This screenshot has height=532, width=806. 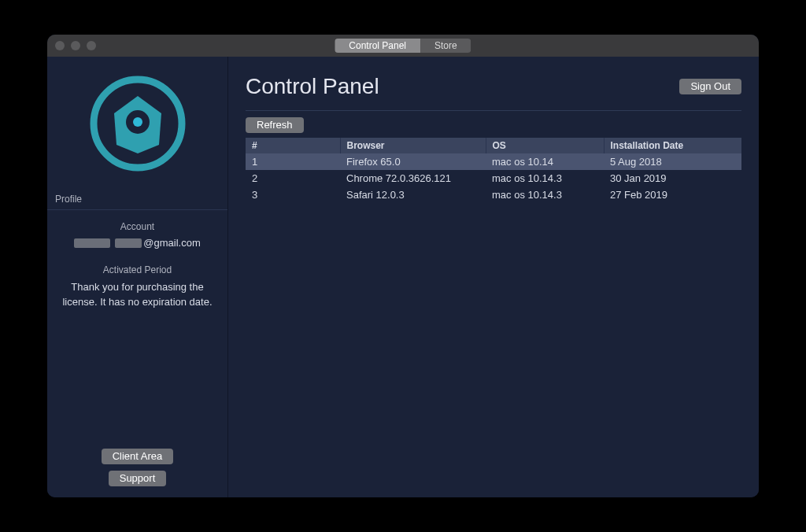 I want to click on cell-browser: Chrome 72.0.3626.121, so click(x=412, y=178).